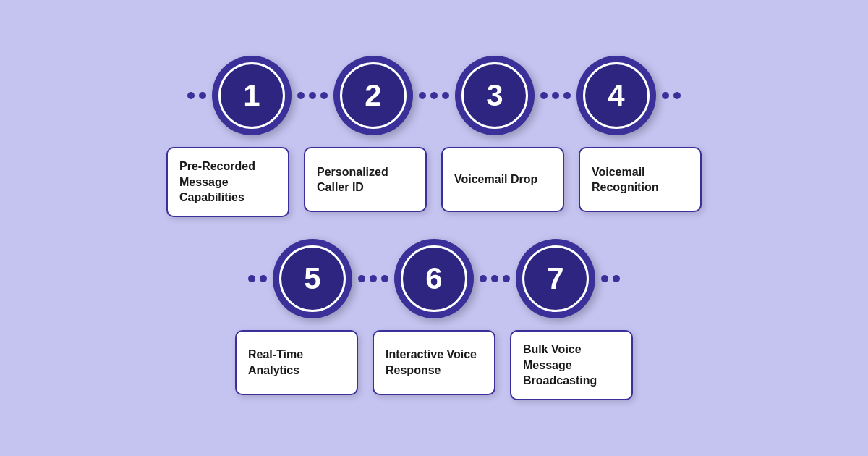  Describe the element at coordinates (252, 96) in the screenshot. I see `circle-inner-1: 1` at that location.